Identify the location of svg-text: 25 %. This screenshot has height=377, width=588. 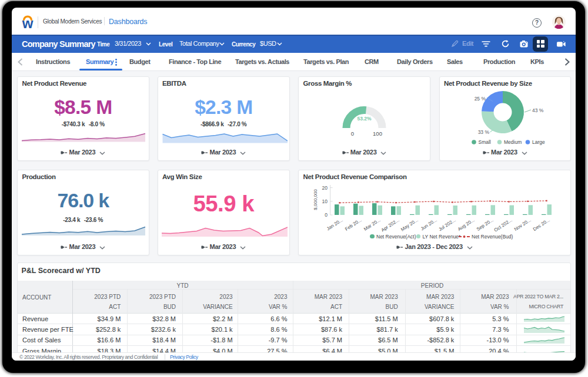
(480, 99).